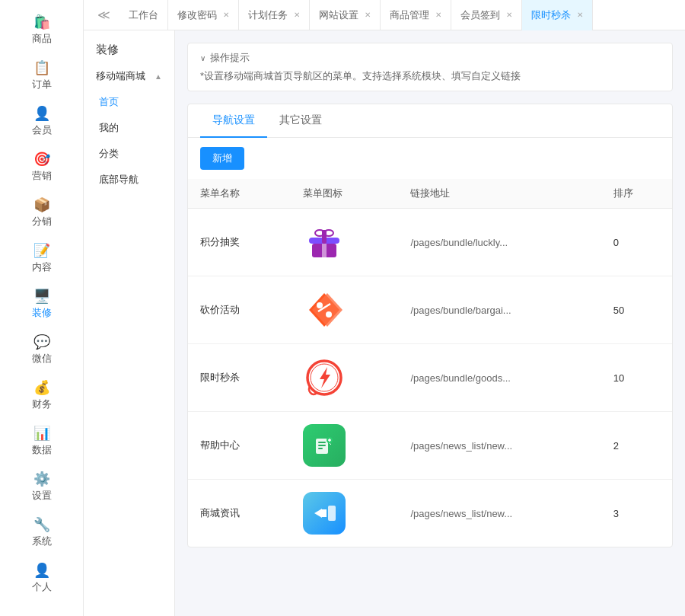  Describe the element at coordinates (636, 513) in the screenshot. I see `cell-sort: 3` at that location.